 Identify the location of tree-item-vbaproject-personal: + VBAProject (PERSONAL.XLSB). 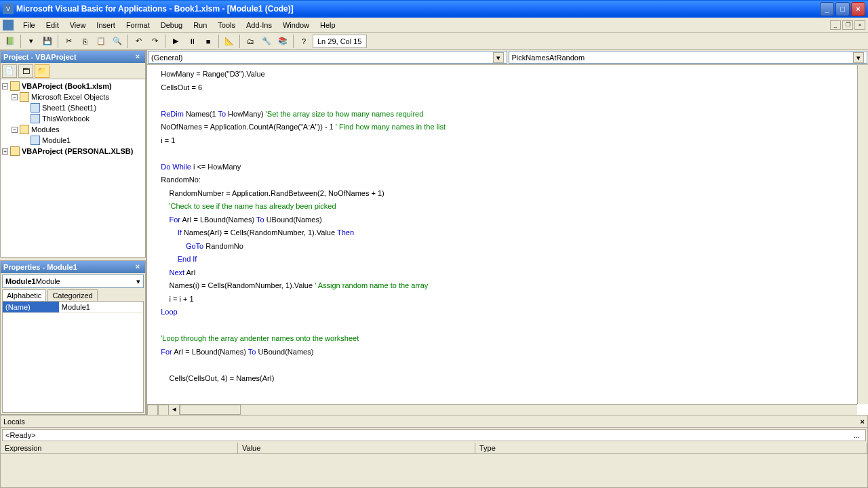
(73, 151).